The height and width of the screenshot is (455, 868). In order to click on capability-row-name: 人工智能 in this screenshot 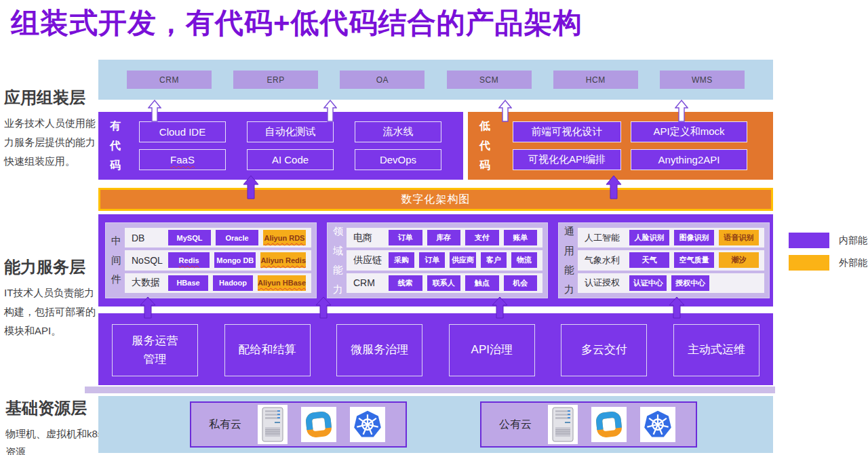, I will do `click(607, 238)`.